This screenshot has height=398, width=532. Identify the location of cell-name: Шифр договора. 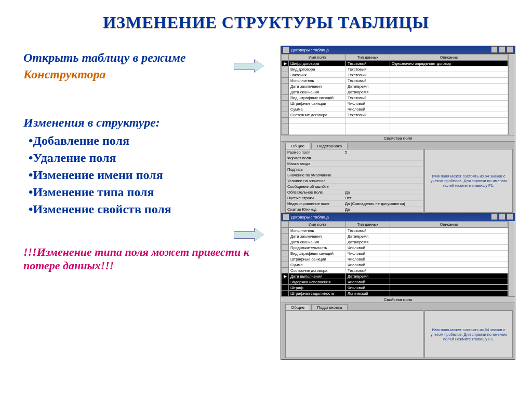
(317, 63).